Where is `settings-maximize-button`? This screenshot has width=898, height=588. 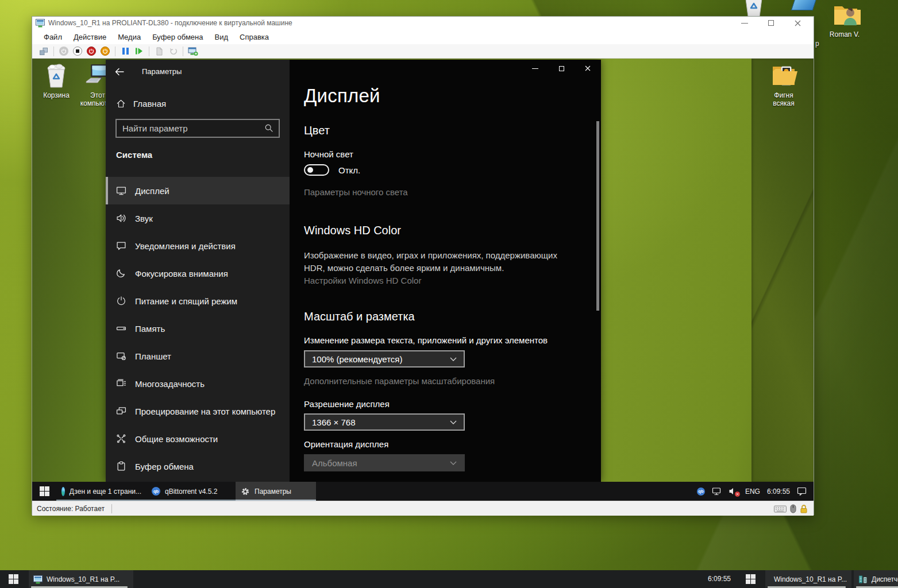 settings-maximize-button is located at coordinates (561, 68).